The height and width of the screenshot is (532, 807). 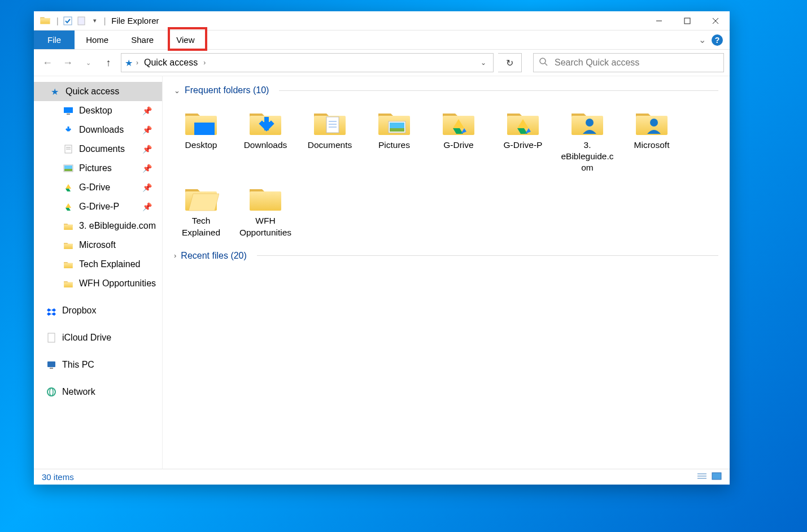 I want to click on tree-network: Network, so click(x=98, y=392).